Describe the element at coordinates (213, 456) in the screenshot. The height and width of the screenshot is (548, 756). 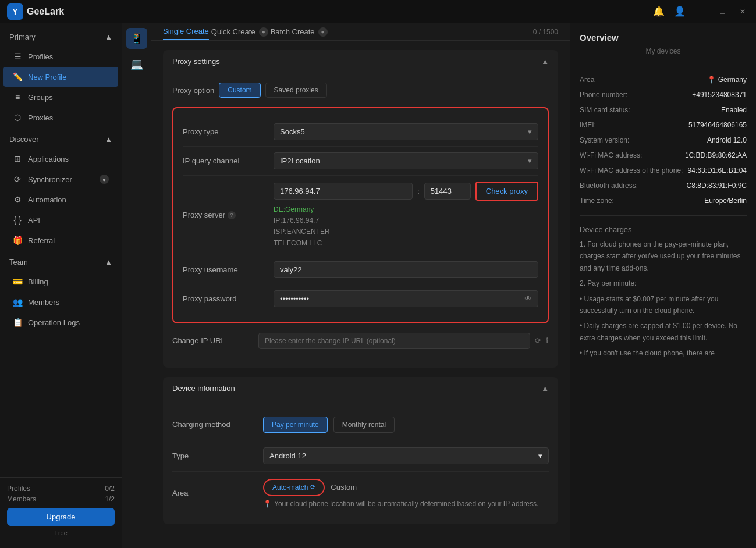
I see `type-label: Type` at that location.